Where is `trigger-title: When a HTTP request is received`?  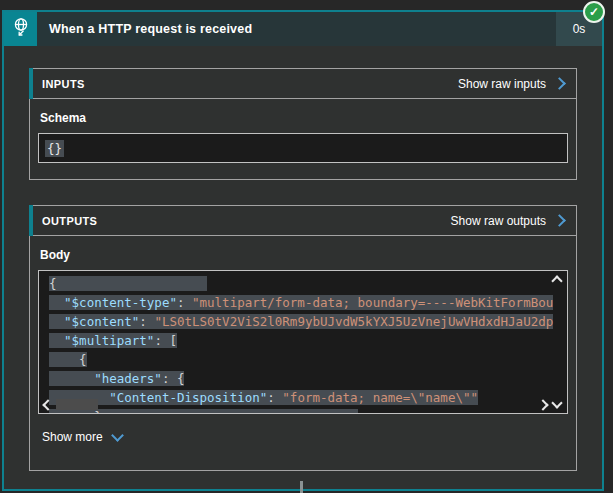
trigger-title: When a HTTP request is received is located at coordinates (150, 29).